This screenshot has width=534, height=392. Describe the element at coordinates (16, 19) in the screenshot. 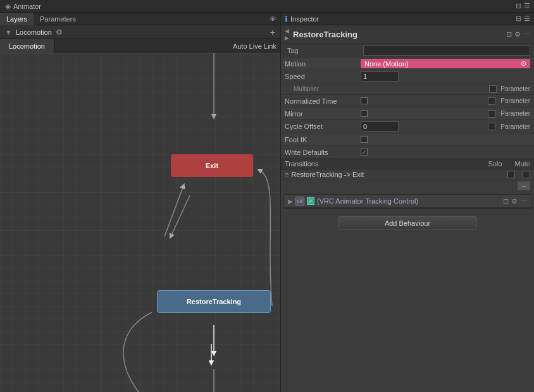

I see `tab-layers-label: Layers` at that location.